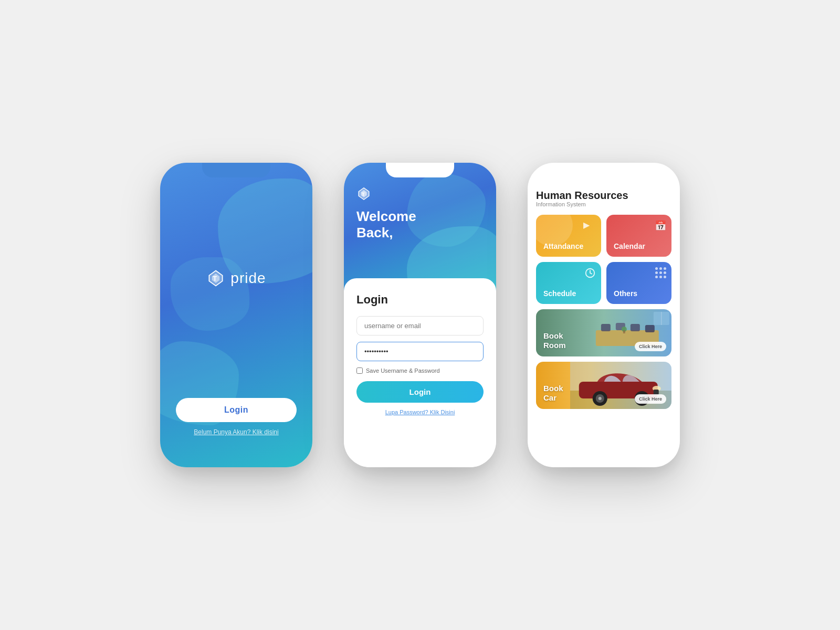 The height and width of the screenshot is (630, 840). Describe the element at coordinates (660, 273) in the screenshot. I see `others-dots-icon` at that location.